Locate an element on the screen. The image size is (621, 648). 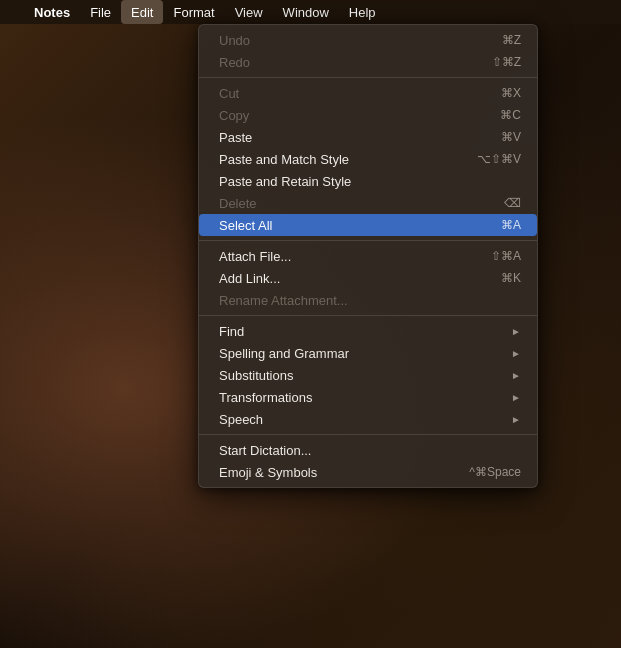
menu-item-speech: Speech ► is located at coordinates (368, 419).